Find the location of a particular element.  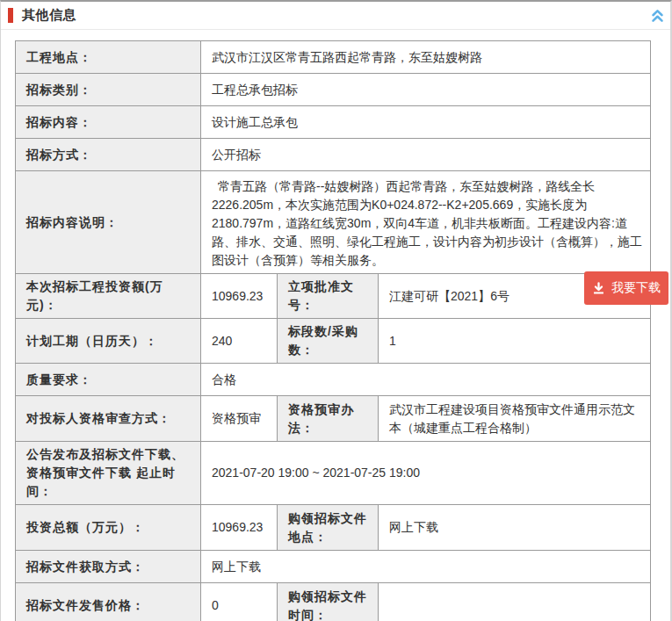

row-label: 工程地点： is located at coordinates (109, 57).